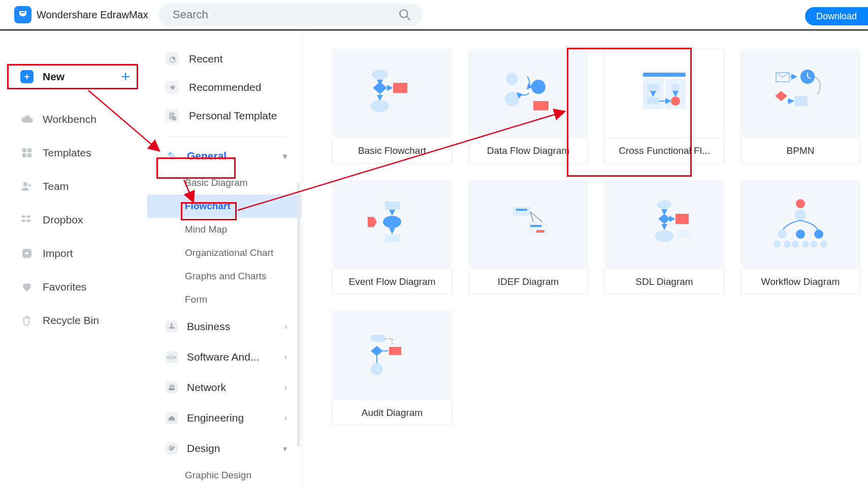 The width and height of the screenshot is (868, 486). I want to click on nav-label: Import, so click(58, 253).